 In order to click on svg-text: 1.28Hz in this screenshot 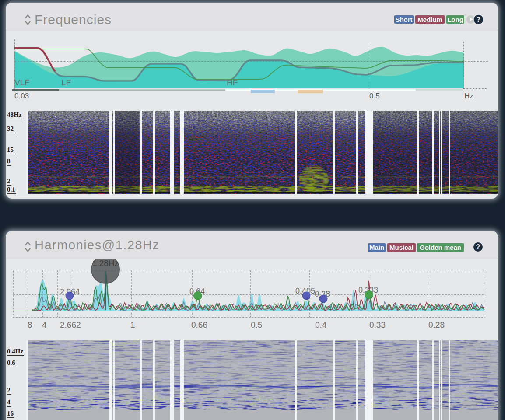, I will do `click(105, 263)`.